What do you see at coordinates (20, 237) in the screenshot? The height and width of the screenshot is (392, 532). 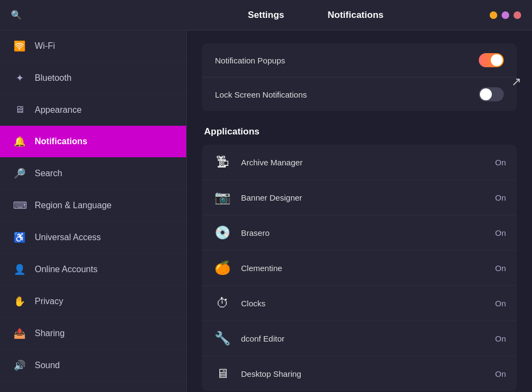 I see `universal-access-icon: ♿` at bounding box center [20, 237].